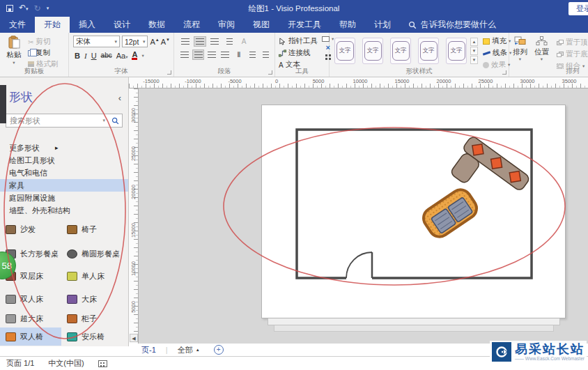 The height and width of the screenshot is (370, 588). Describe the element at coordinates (304, 25) in the screenshot. I see `tab-developer: 开发工具` at that location.